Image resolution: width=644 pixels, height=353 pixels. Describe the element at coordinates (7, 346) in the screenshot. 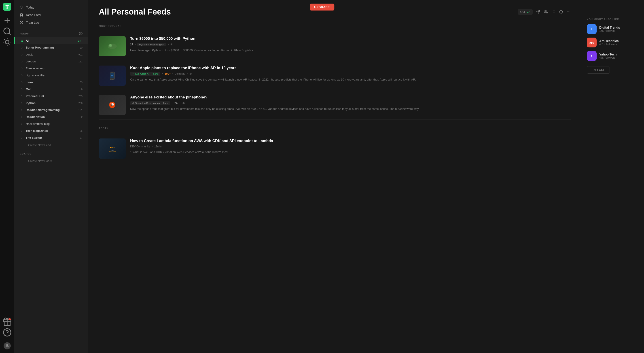

I see `user-avatar` at that location.